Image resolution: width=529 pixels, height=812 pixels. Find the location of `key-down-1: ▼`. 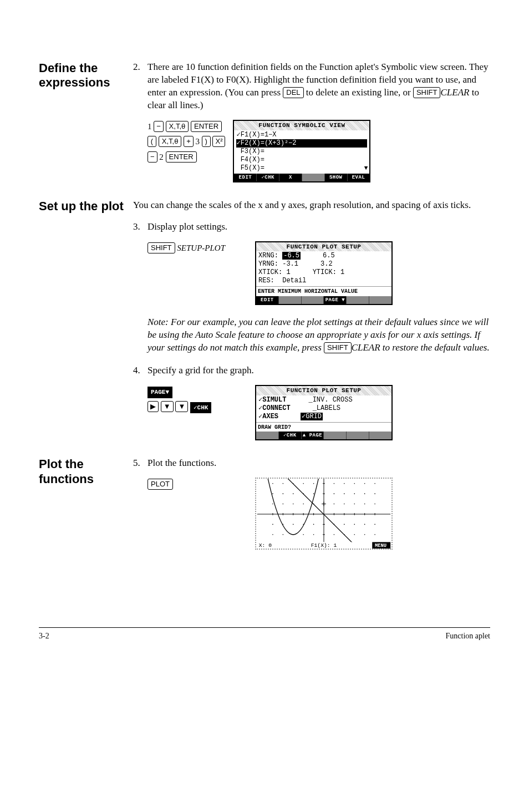

key-down-1: ▼ is located at coordinates (167, 407).